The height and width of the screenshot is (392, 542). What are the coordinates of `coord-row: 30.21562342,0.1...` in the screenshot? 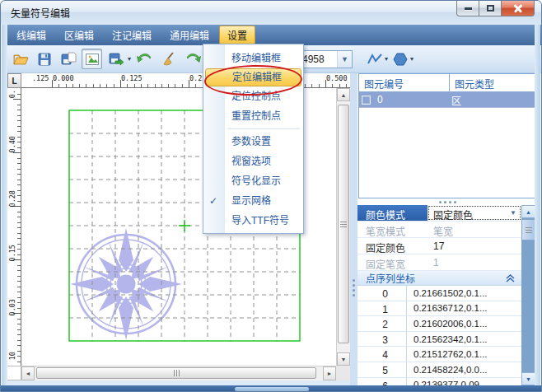 It's located at (440, 339).